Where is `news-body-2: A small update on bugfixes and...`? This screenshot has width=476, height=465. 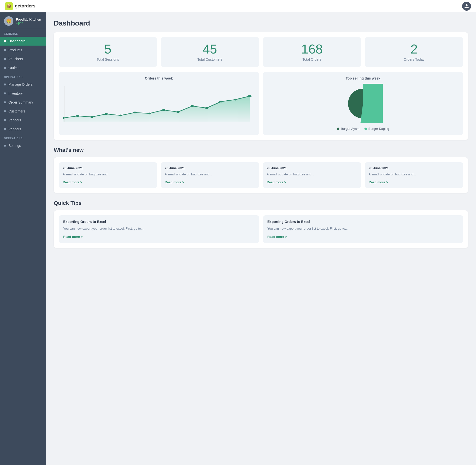 news-body-2: A small update on bugfixes and... is located at coordinates (312, 174).